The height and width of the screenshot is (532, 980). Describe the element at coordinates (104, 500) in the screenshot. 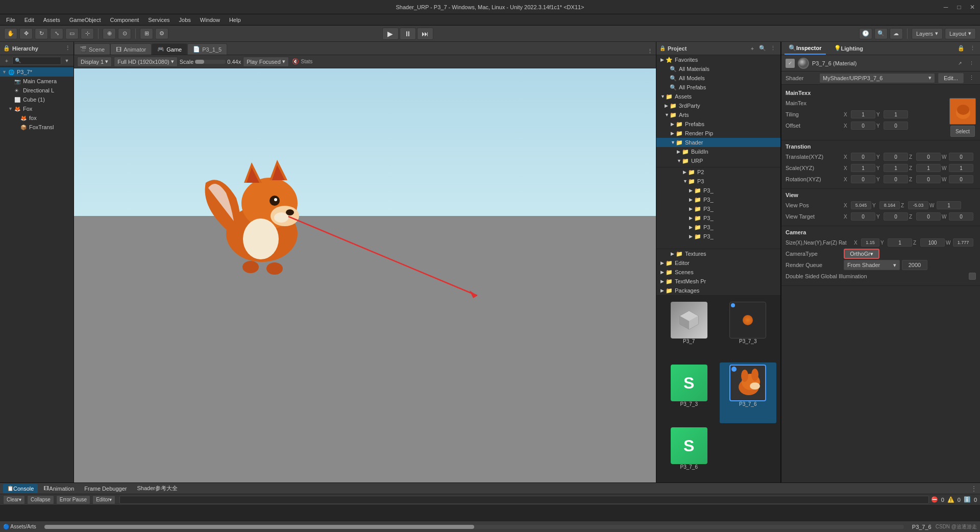

I see `editor-btn: Editor ▾` at that location.